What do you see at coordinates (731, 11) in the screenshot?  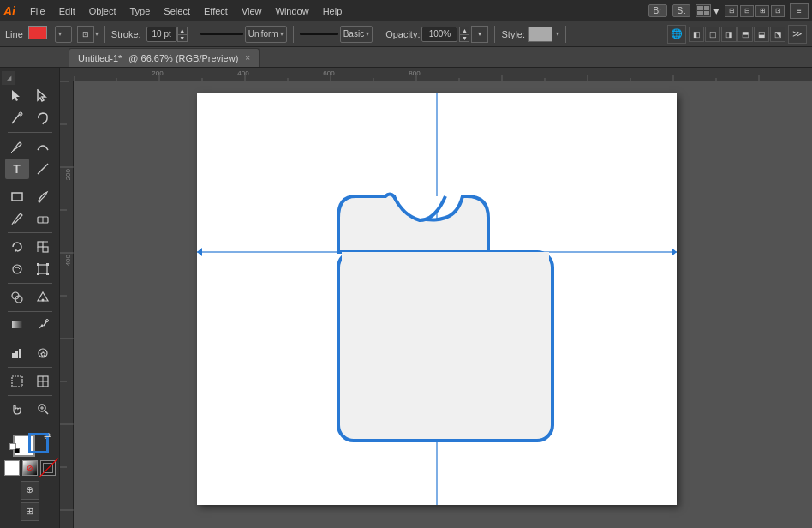 I see `arrange-icon-1: ⊟` at bounding box center [731, 11].